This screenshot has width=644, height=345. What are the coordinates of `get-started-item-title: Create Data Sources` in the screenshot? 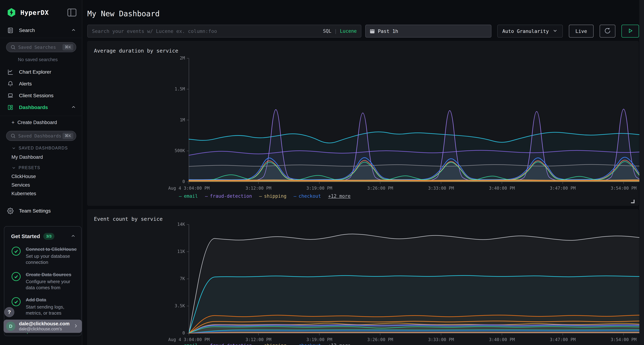 It's located at (52, 275).